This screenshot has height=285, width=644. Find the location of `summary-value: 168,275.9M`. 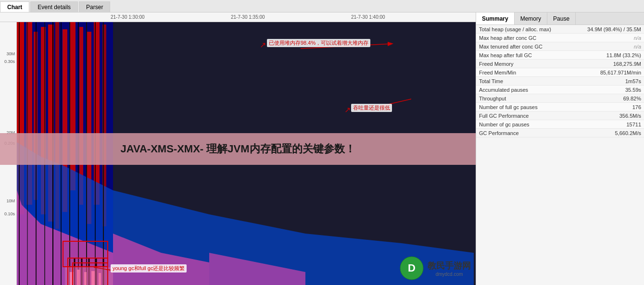

summary-value: 168,275.9M is located at coordinates (606, 64).